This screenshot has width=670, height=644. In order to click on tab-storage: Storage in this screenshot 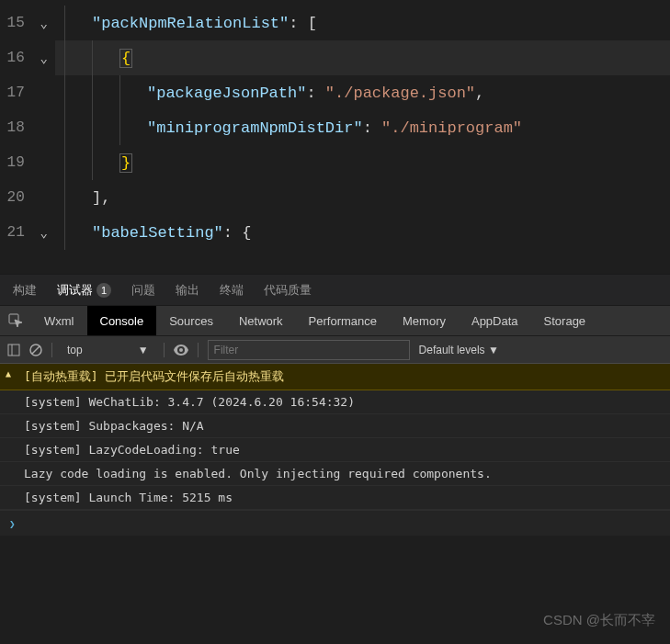, I will do `click(565, 321)`.